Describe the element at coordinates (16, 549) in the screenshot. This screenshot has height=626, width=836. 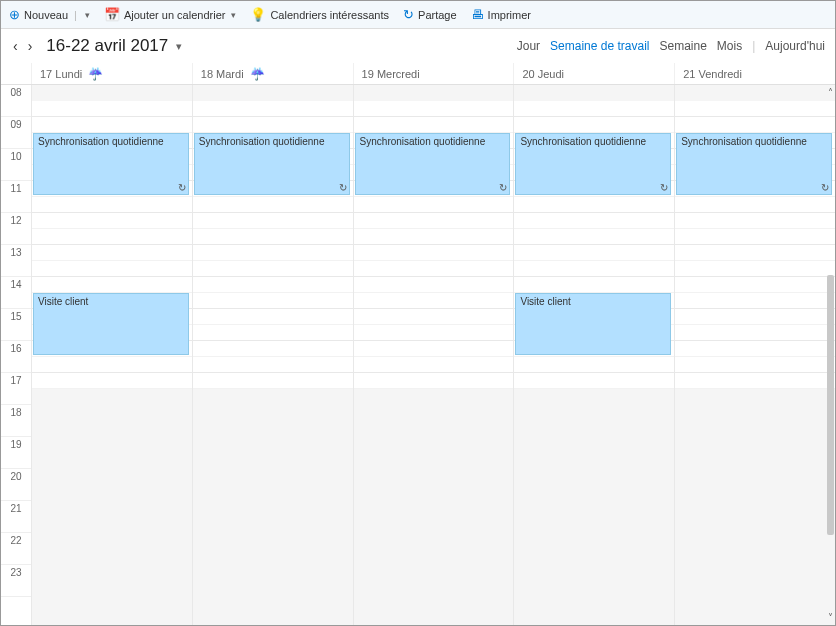
I see `hour-label: 22` at that location.